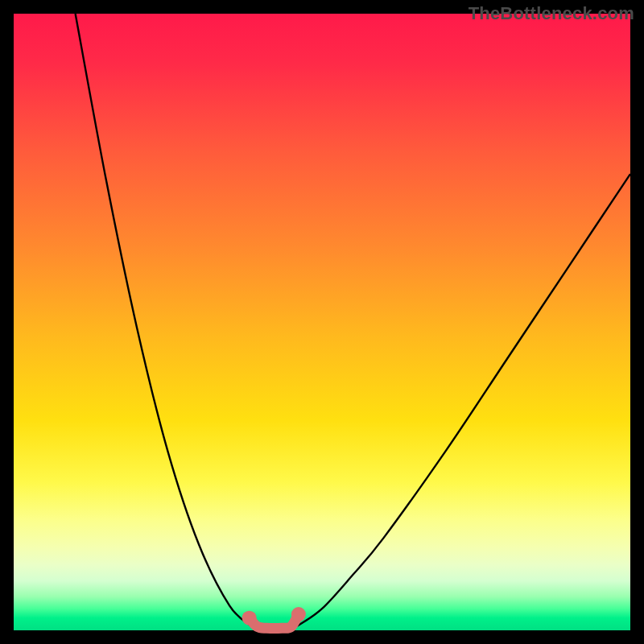  Describe the element at coordinates (274, 621) in the screenshot. I see `highlight-valley-segment` at that location.